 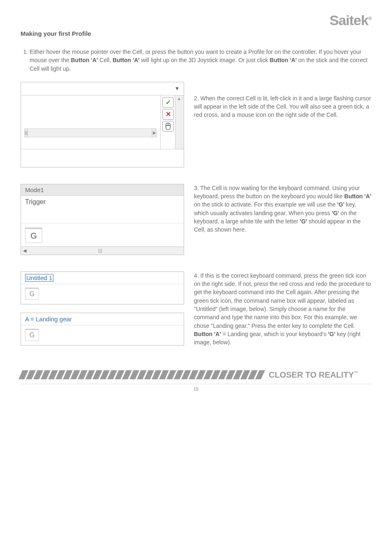 I want to click on command-name-input: Untitled 1, so click(x=102, y=278).